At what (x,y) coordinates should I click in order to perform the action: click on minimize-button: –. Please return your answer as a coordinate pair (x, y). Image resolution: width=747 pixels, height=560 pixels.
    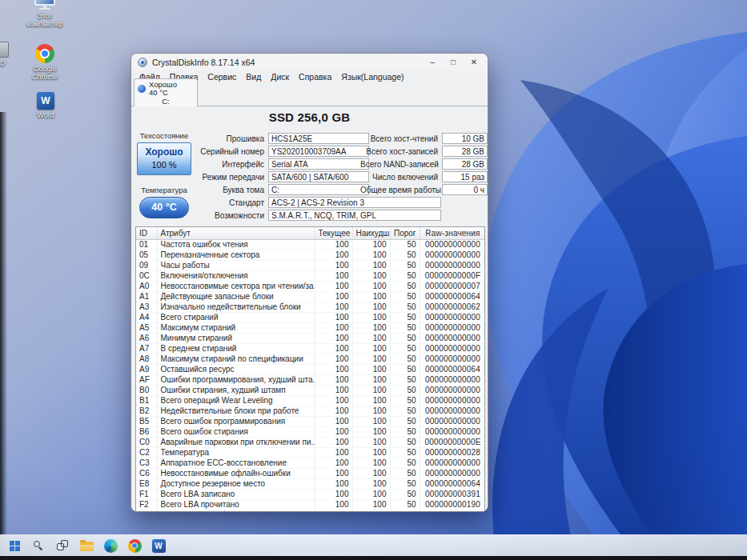
    Looking at the image, I should click on (432, 62).